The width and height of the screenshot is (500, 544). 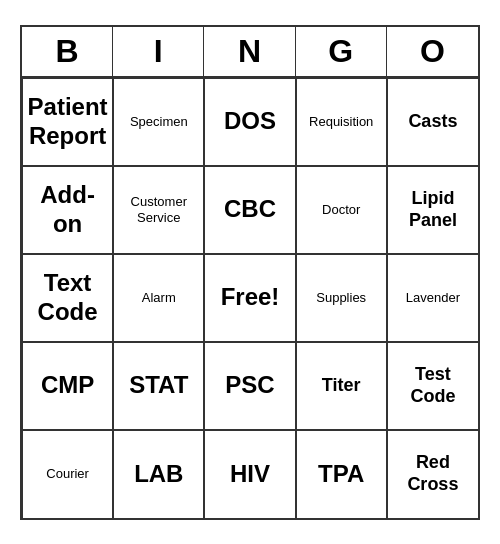 I want to click on bingo-cell-13: Supplies, so click(x=342, y=298).